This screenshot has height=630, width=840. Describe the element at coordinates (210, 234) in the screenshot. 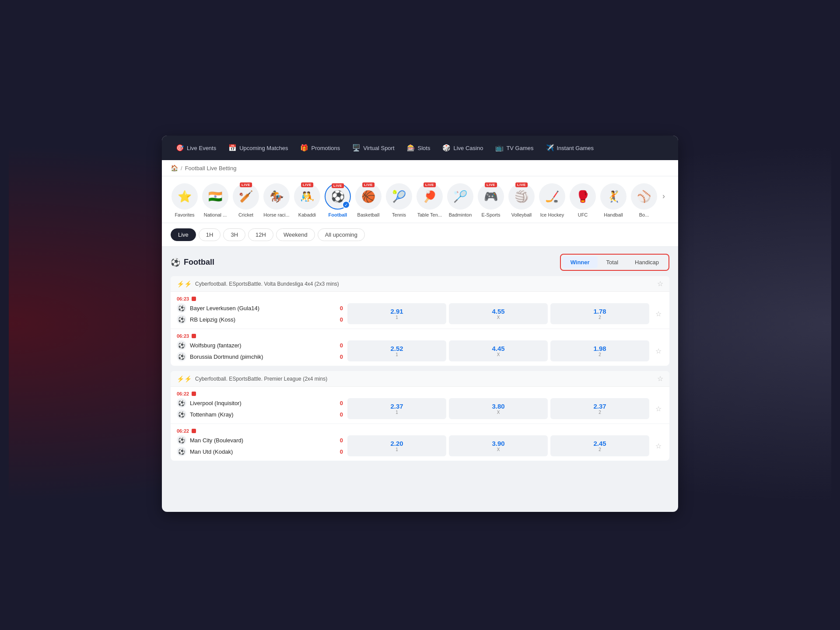

I see `filter-btn-1h: 1H` at that location.